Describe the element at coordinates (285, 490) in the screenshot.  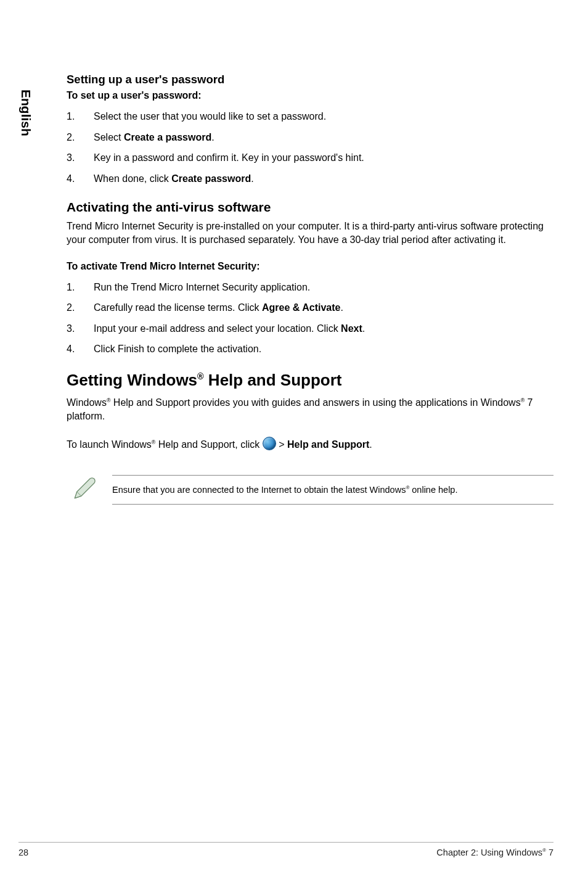
I see `note-text: Ensure that you are connected to the Int…` at that location.